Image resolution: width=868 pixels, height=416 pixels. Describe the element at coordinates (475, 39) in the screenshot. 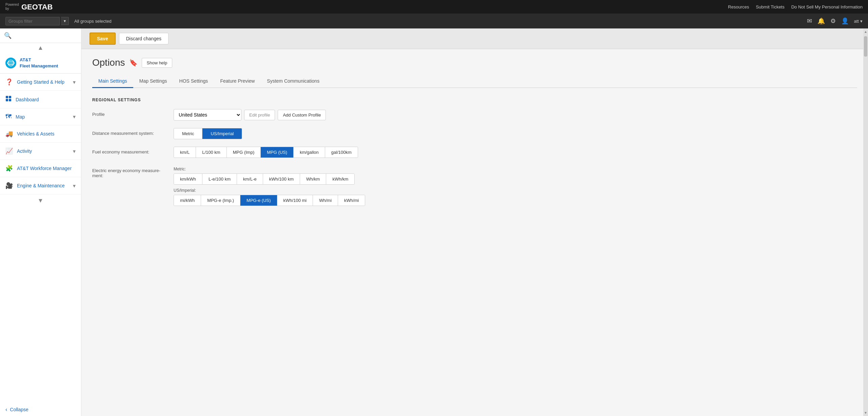

I see `toolbar: Save Discard changes` at that location.